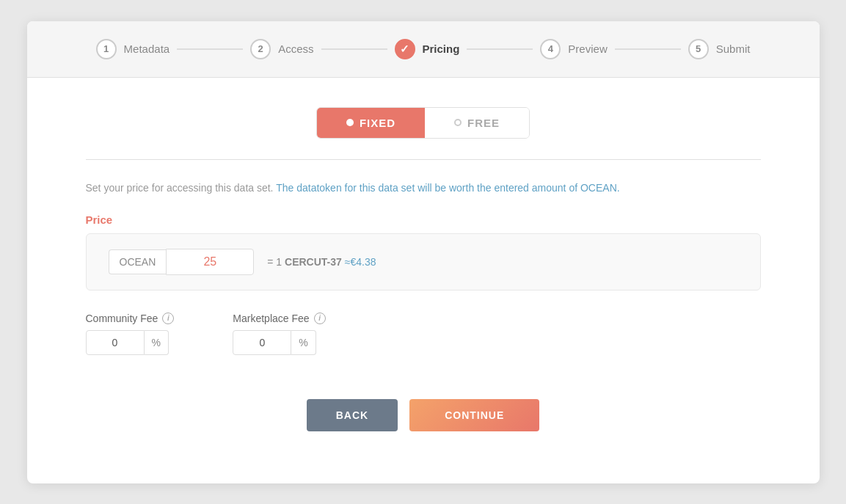  Describe the element at coordinates (484, 123) in the screenshot. I see `free-label: FREE` at that location.